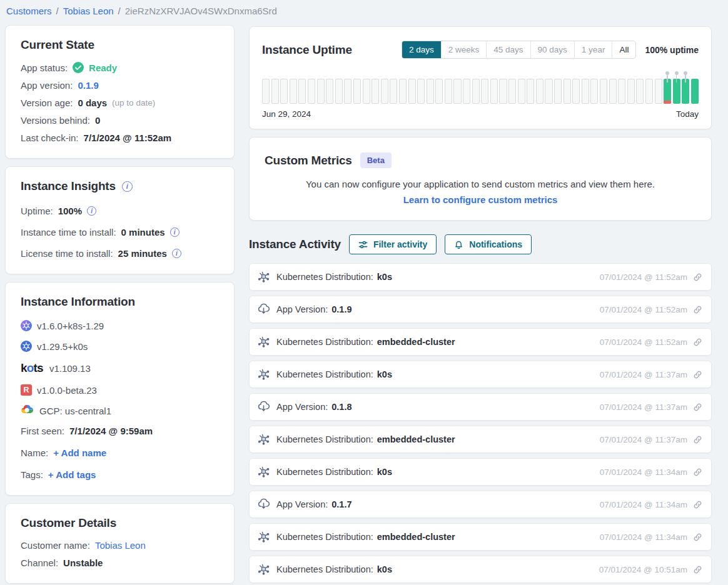 The height and width of the screenshot is (585, 728). I want to click on breadcrumb-customer-name-link: Tobias Leon, so click(89, 11).